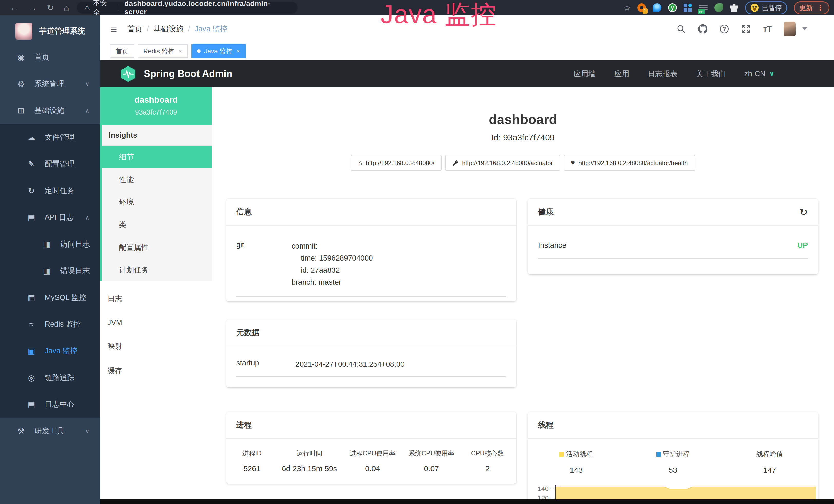 The height and width of the screenshot is (504, 834). What do you see at coordinates (630, 163) in the screenshot?
I see `health-url-button: ♥ http://192.168.0.2:48080/actuator/heal…` at bounding box center [630, 163].